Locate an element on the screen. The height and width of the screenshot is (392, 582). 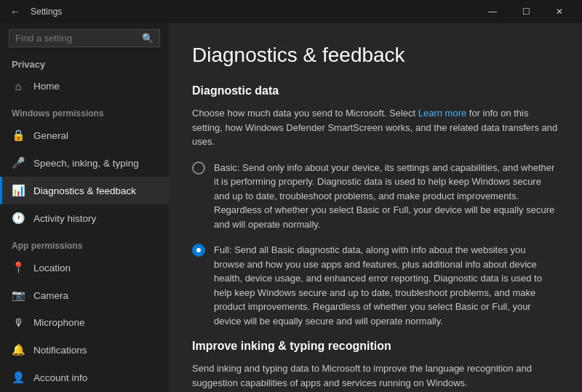
windows-permissions-label: Windows permissions is located at coordinates (84, 111).